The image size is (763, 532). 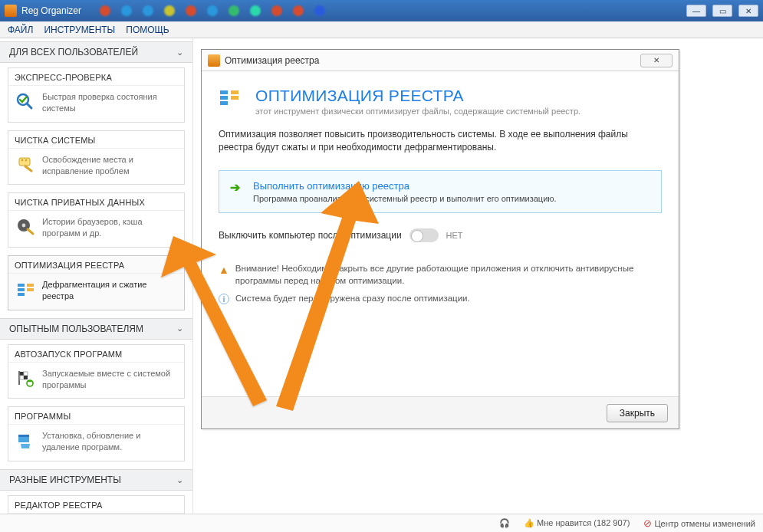 I want to click on registry-optimize-icon, so click(x=232, y=98).